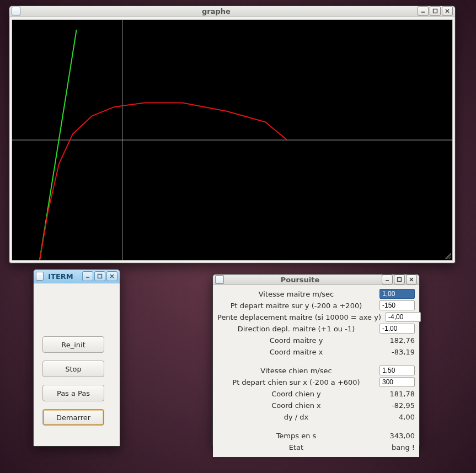 Image resolution: width=476 pixels, height=473 pixels. What do you see at coordinates (296, 305) in the screenshot?
I see `label-pt-depart-maitre-y: Pt depart maitre sur y (-200 a +200)` at bounding box center [296, 305].